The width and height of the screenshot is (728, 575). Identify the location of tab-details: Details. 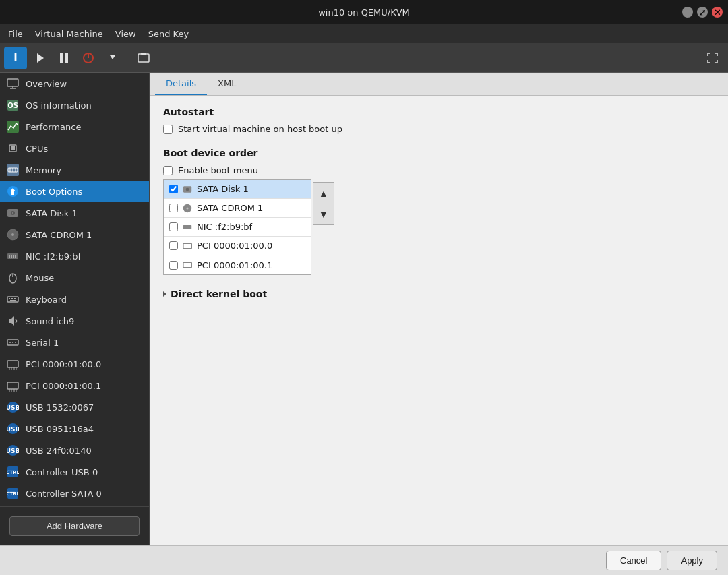
(181, 84).